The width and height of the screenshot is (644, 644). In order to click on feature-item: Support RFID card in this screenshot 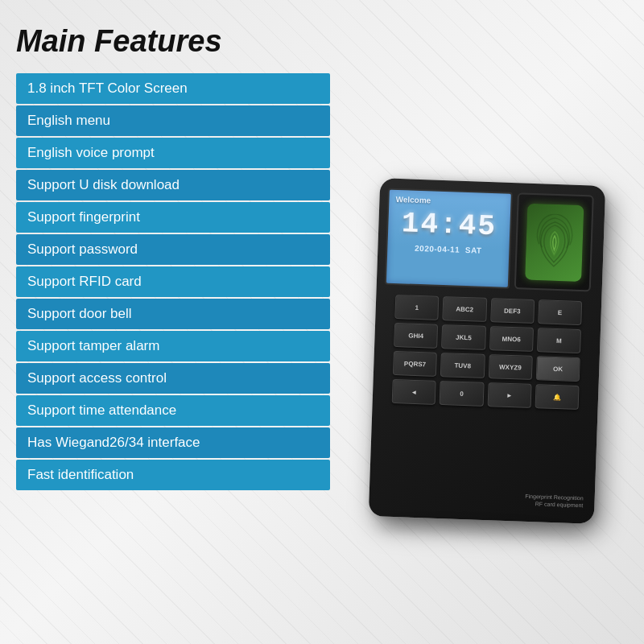, I will do `click(173, 282)`.